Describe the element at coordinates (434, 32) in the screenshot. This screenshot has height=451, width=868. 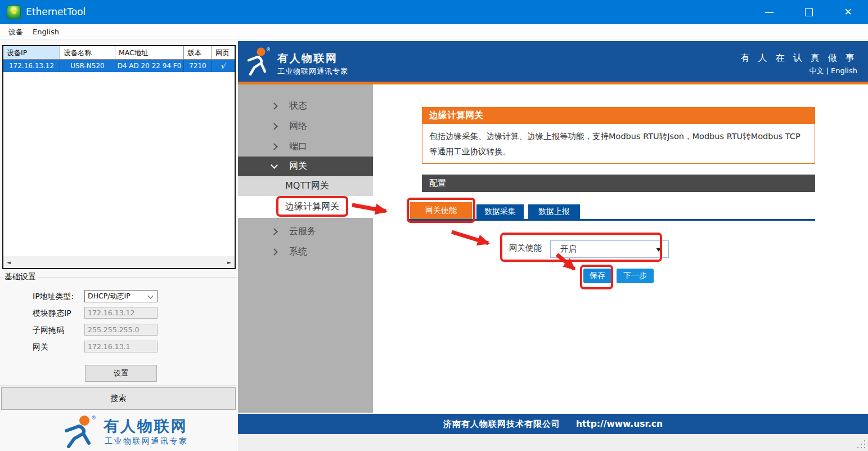
I see `menubar: 设备 English` at that location.